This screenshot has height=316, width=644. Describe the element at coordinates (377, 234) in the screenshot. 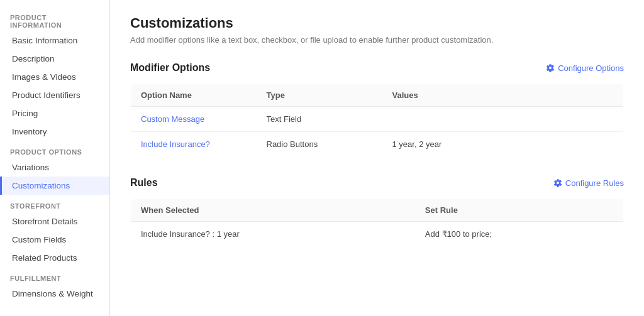

I see `rules-tbody: Include Insurance? : 1 yearAdd ₹100 to p…` at that location.